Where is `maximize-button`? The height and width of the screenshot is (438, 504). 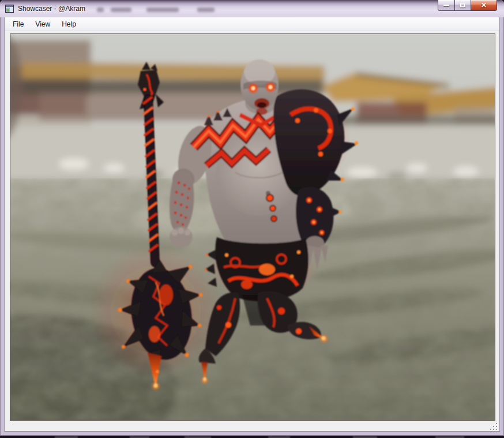
maximize-button is located at coordinates (462, 6).